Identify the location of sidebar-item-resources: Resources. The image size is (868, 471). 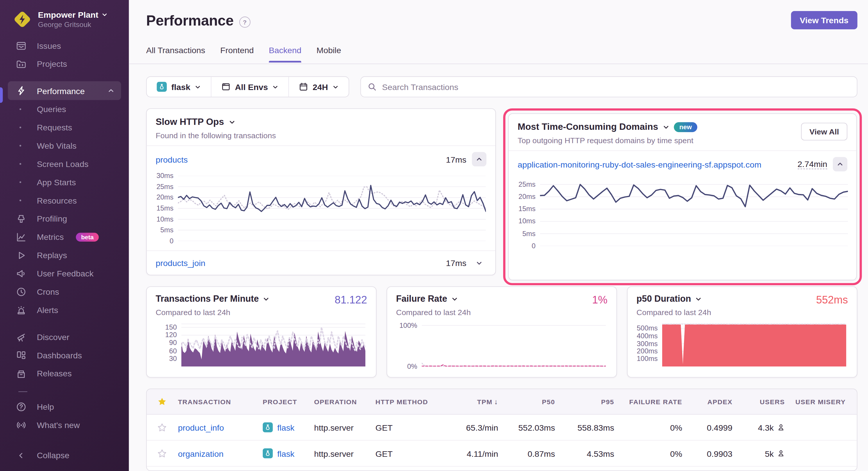
(64, 201).